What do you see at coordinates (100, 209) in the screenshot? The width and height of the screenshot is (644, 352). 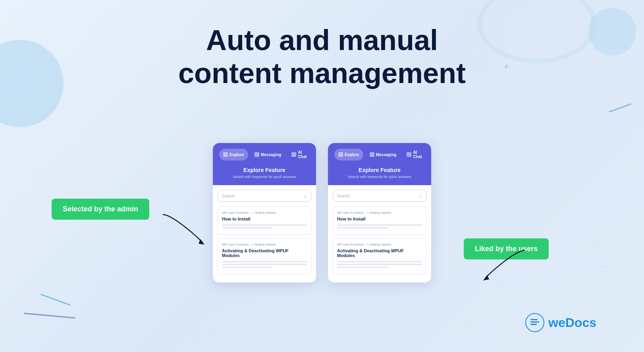 I see `label-selected-by-admin: Selected by the admin` at bounding box center [100, 209].